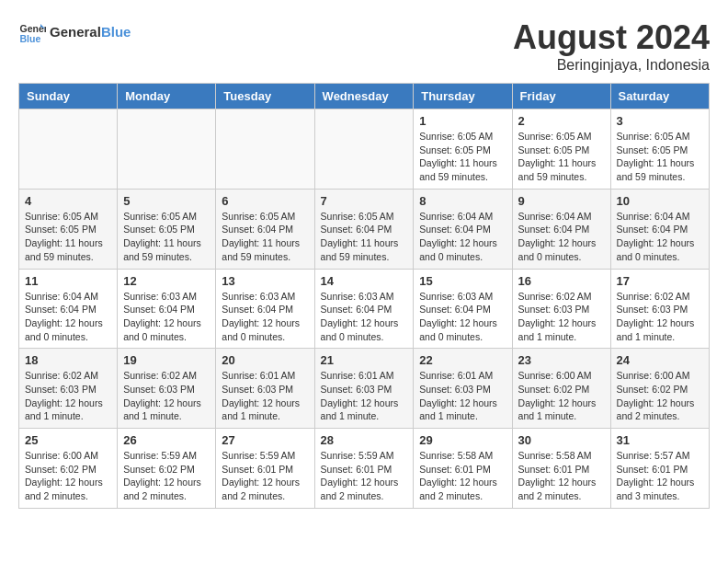 This screenshot has height=563, width=728. What do you see at coordinates (265, 469) in the screenshot?
I see `calendar-cell: 27Sunrise: 5:59 AMSunset: 6:01 PMDayligh…` at bounding box center [265, 469].